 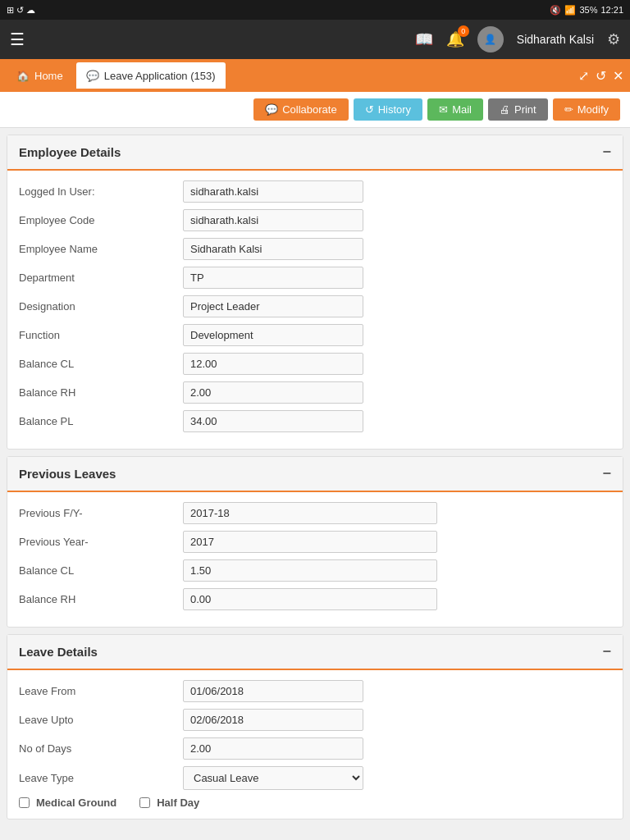 I want to click on collaborate-icon: 💬, so click(x=272, y=110).